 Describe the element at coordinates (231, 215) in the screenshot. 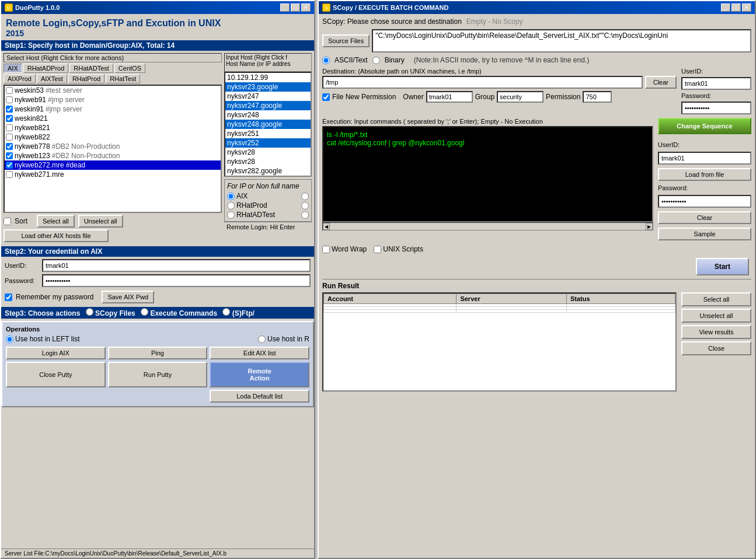

I see `for-ip-rhatadtest-radio` at that location.